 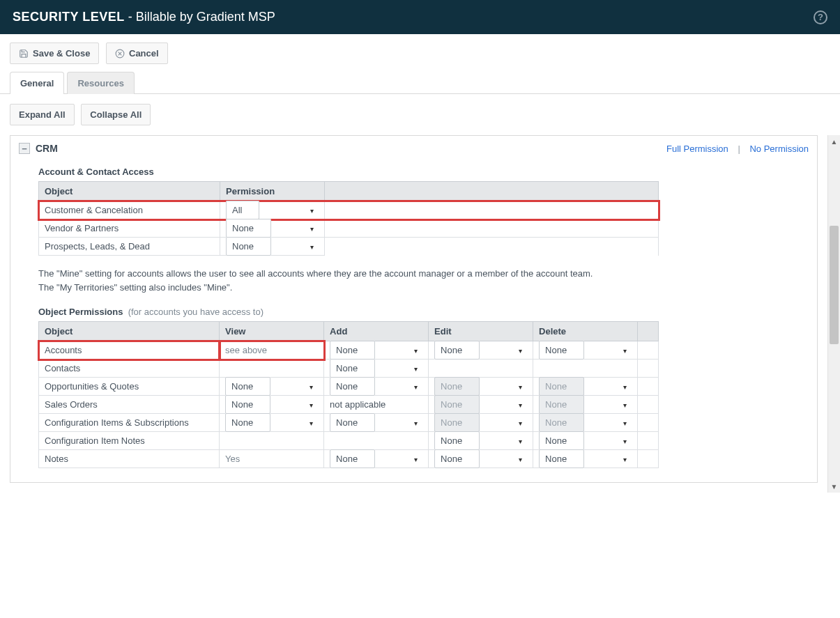 I want to click on table-row: Vendor & Partners None ▾, so click(x=349, y=229).